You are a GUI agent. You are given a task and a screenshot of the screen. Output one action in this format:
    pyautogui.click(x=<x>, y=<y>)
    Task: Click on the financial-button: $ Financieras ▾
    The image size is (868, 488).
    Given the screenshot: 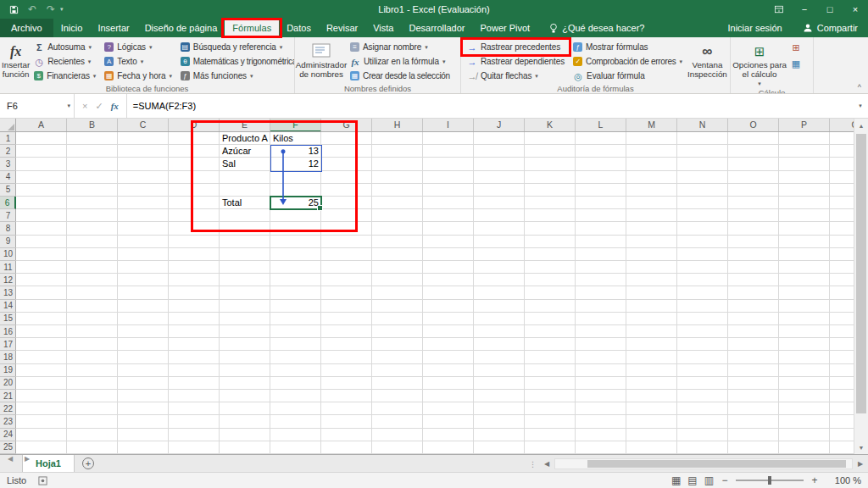 What is the action you would take?
    pyautogui.click(x=64, y=76)
    